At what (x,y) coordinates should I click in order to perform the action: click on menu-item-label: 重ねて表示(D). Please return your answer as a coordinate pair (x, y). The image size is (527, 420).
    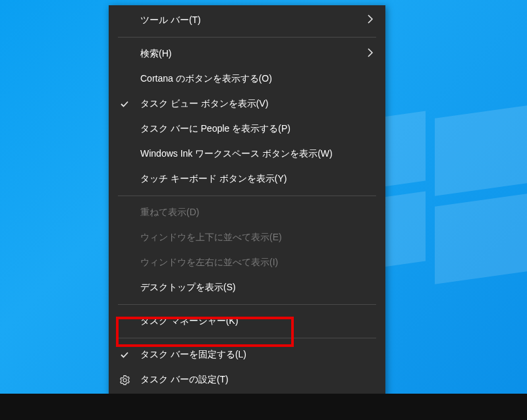
    Looking at the image, I should click on (170, 213).